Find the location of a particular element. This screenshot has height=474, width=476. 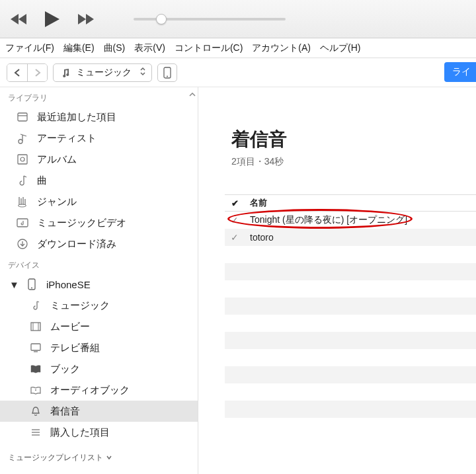

sidebar-device-iphone: ▼ iPhoneSE is located at coordinates (99, 284).